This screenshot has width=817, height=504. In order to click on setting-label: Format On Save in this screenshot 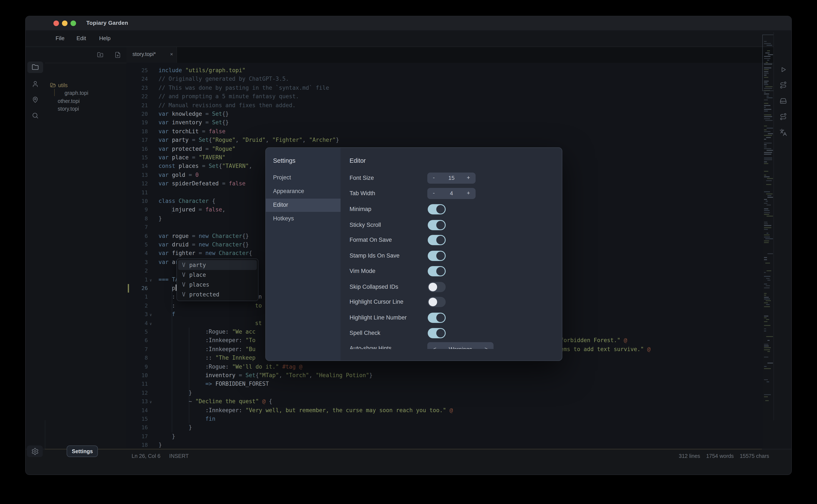, I will do `click(371, 240)`.